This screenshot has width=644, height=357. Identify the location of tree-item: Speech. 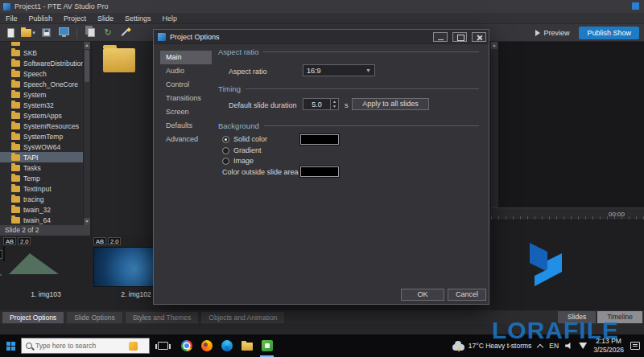
(45, 74).